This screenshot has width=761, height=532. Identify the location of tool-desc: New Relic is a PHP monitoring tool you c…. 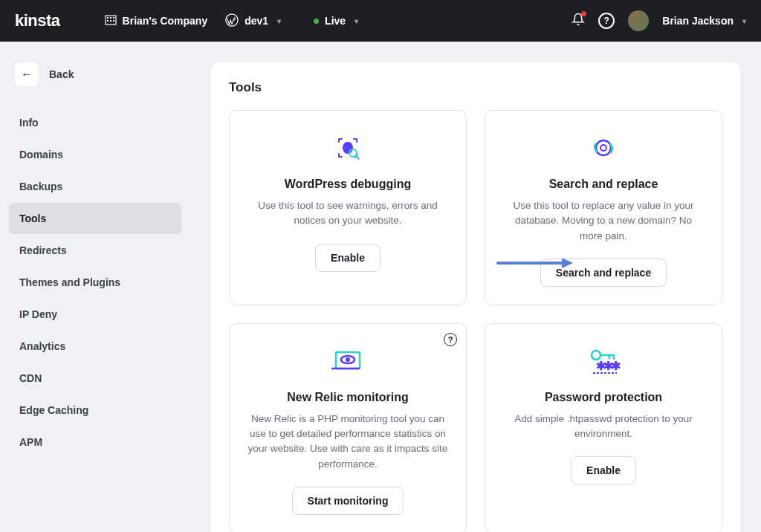
(348, 441).